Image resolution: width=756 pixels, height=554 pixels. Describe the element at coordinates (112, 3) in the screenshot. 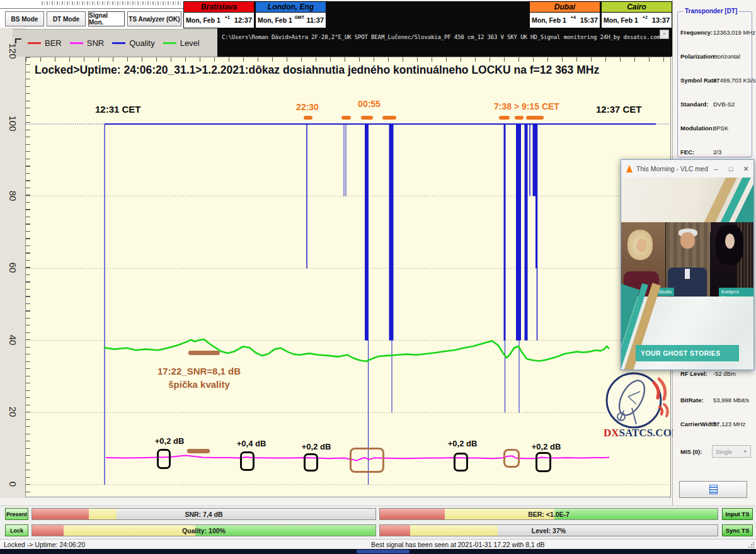

I see `truncated-title-text` at that location.